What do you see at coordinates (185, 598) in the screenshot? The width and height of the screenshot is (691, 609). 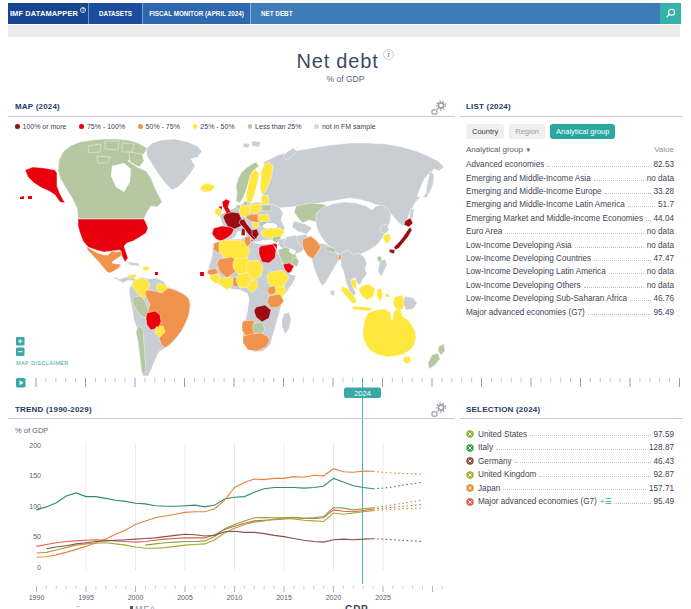 I see `svg-text: 2005` at bounding box center [185, 598].